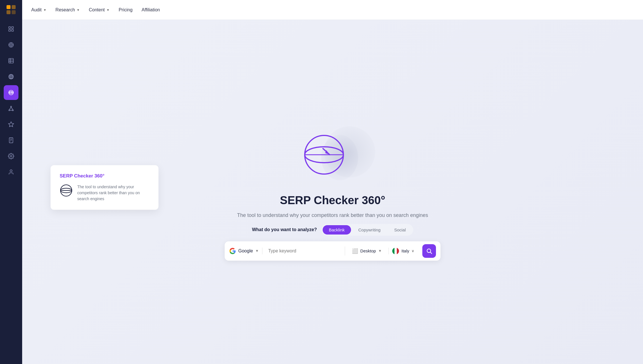 The image size is (643, 364). I want to click on sidebar-item-serp, so click(11, 93).